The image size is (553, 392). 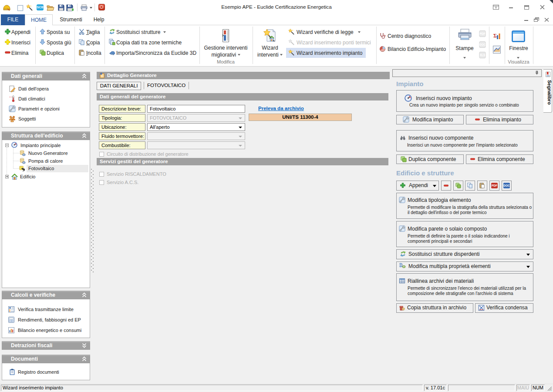 What do you see at coordinates (482, 55) in the screenshot?
I see `svg-text: XLS` at bounding box center [482, 55].